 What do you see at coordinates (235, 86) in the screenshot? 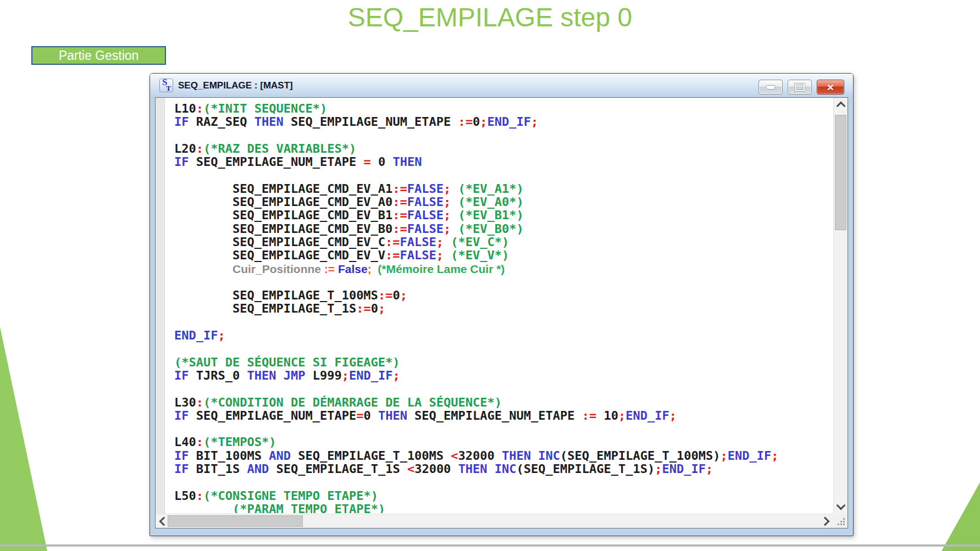
I see `window-title: SEQ_EMPILAGE : [MAST]` at bounding box center [235, 86].